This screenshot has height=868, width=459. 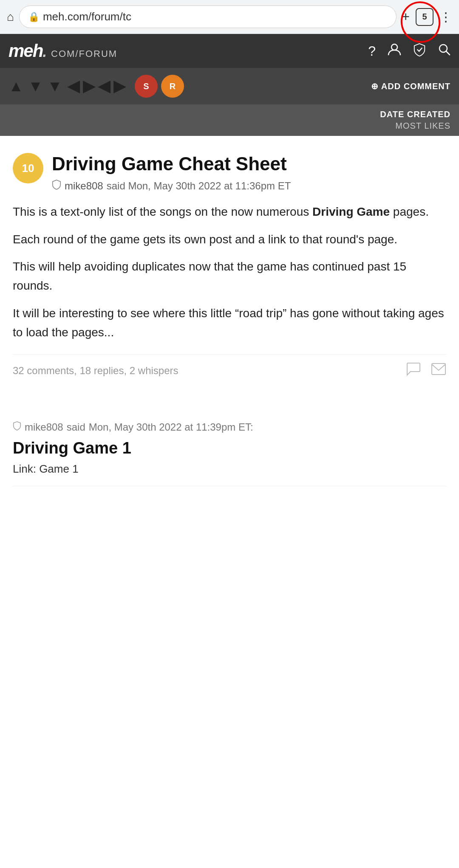 I want to click on next2-button: ▶, so click(x=119, y=86).